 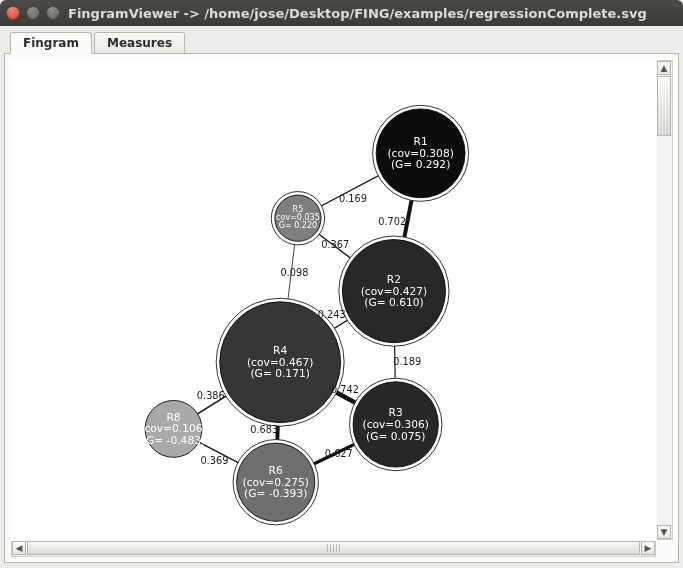 What do you see at coordinates (13, 13) in the screenshot?
I see `close-icon` at bounding box center [13, 13].